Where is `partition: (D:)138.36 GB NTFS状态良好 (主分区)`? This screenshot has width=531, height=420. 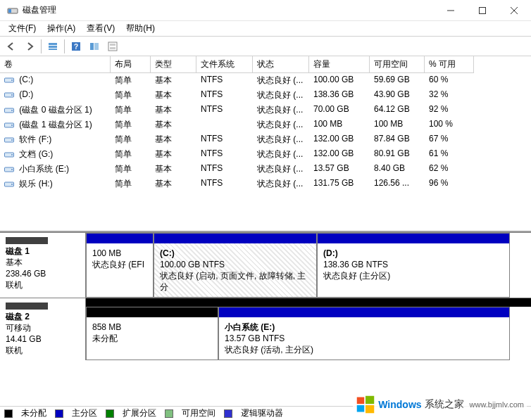
partition: (D:)138.36 GB NTFS状态良好 (主分区) is located at coordinates (413, 265).